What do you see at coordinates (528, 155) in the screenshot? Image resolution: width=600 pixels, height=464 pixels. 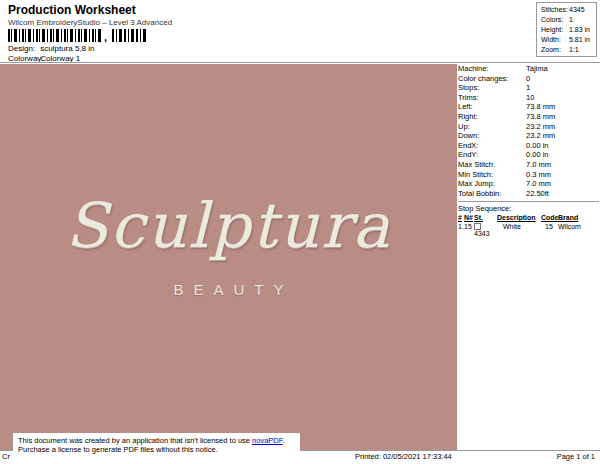 I see `machine-info-row: EndY: 0.00 in` at bounding box center [528, 155].